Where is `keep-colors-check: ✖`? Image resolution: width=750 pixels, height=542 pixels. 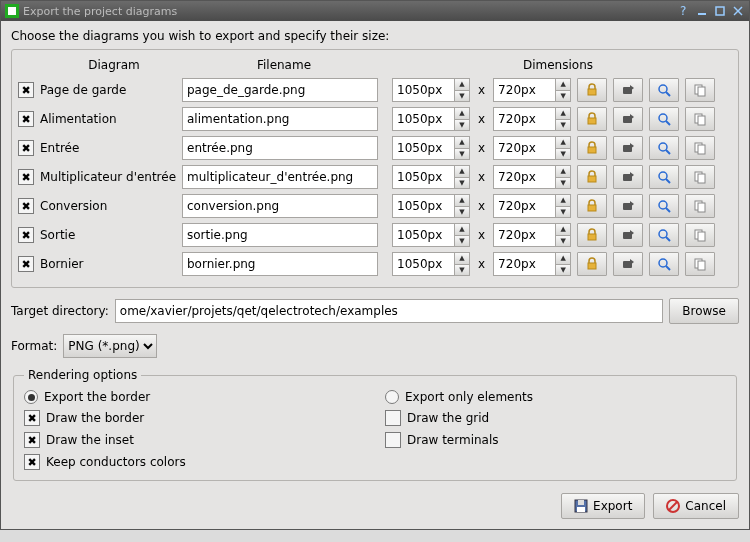
keep-colors-check: ✖ is located at coordinates (32, 462).